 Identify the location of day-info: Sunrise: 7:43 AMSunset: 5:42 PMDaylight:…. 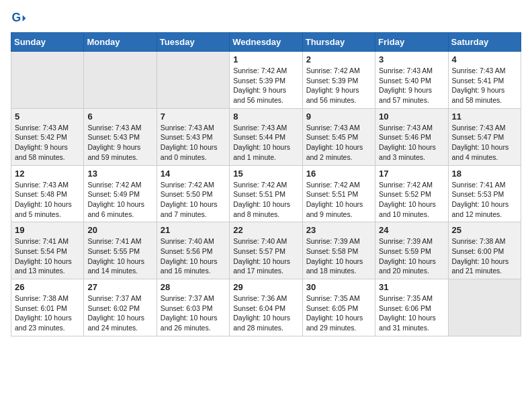
(47, 142).